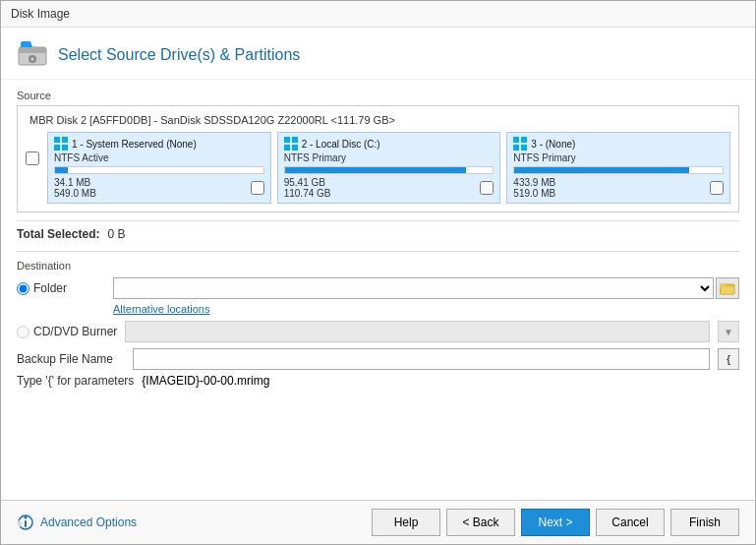 The height and width of the screenshot is (545, 756). I want to click on help-button: Help, so click(406, 522).